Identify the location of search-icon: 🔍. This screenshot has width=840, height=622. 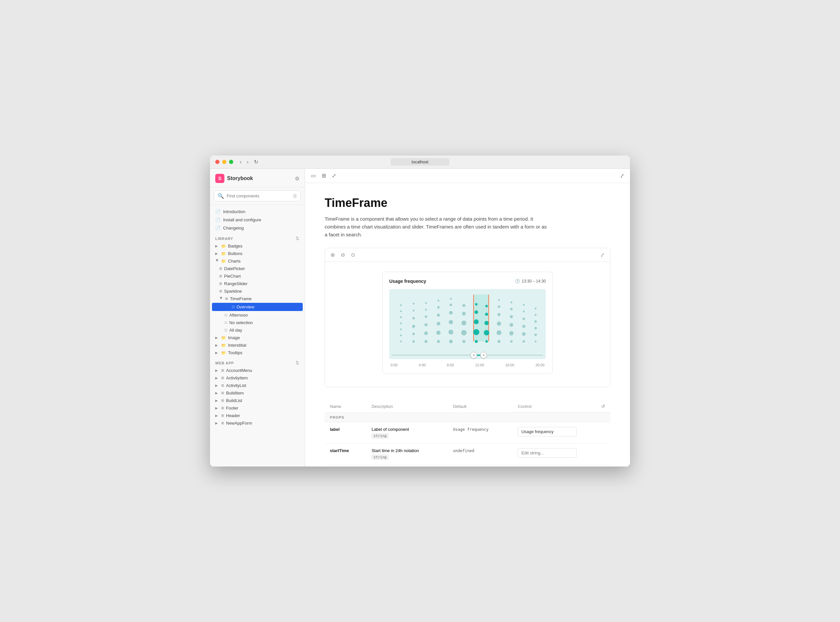
(221, 196).